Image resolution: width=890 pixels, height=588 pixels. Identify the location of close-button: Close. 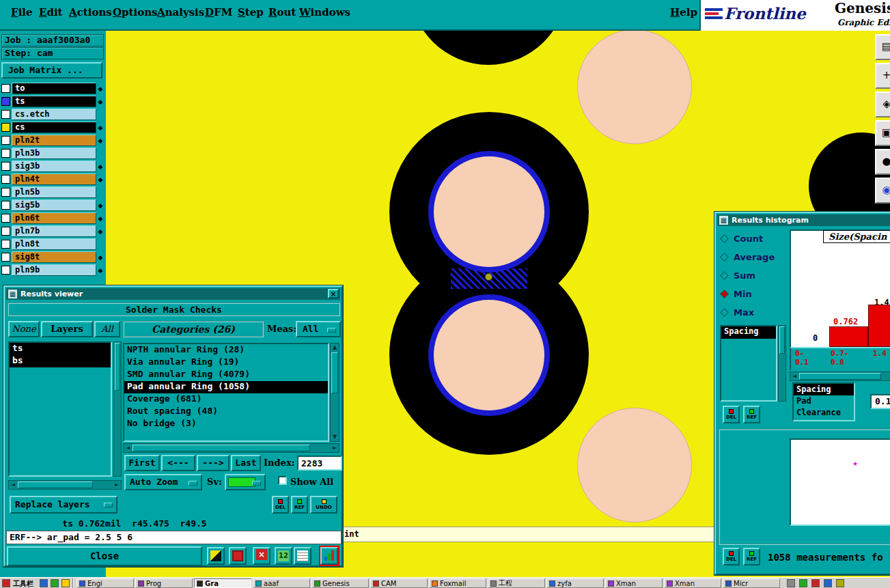
(105, 556).